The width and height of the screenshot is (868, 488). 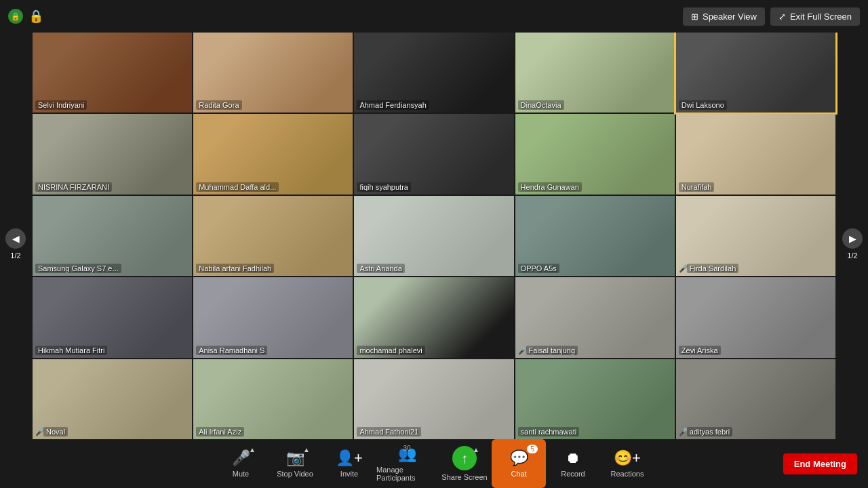 I want to click on video-cell-25: 🎤adityas febri, so click(x=755, y=399).